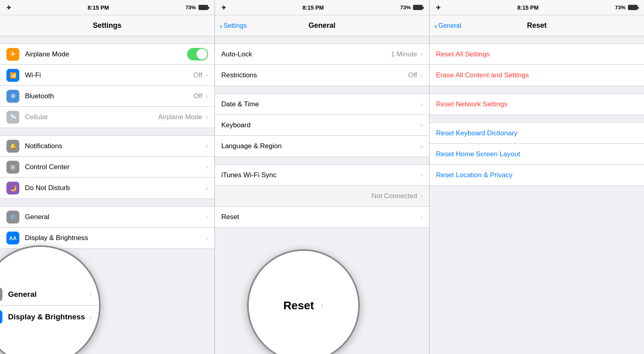 This screenshot has height=354, width=644. What do you see at coordinates (537, 54) in the screenshot?
I see `reset-all-settings-row: Reset All Settings` at bounding box center [537, 54].